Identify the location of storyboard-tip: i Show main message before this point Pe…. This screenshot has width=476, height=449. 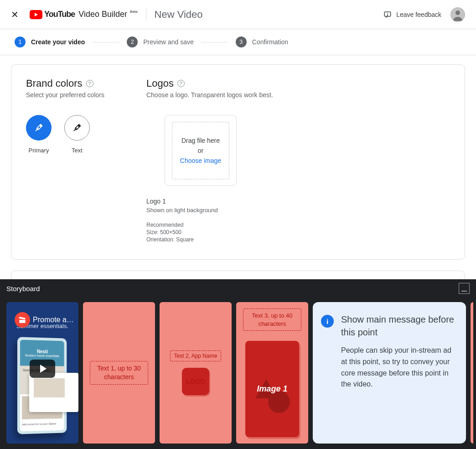
(389, 373).